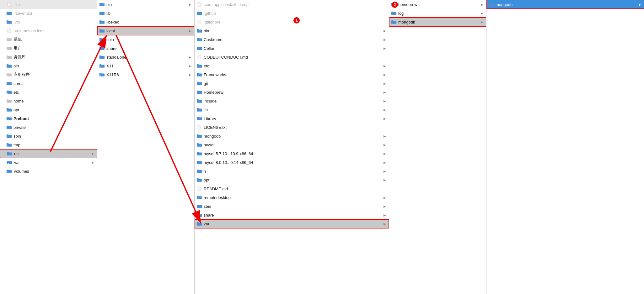  What do you see at coordinates (48, 13) in the screenshot?
I see `list-item: .fseventsd` at bounding box center [48, 13].